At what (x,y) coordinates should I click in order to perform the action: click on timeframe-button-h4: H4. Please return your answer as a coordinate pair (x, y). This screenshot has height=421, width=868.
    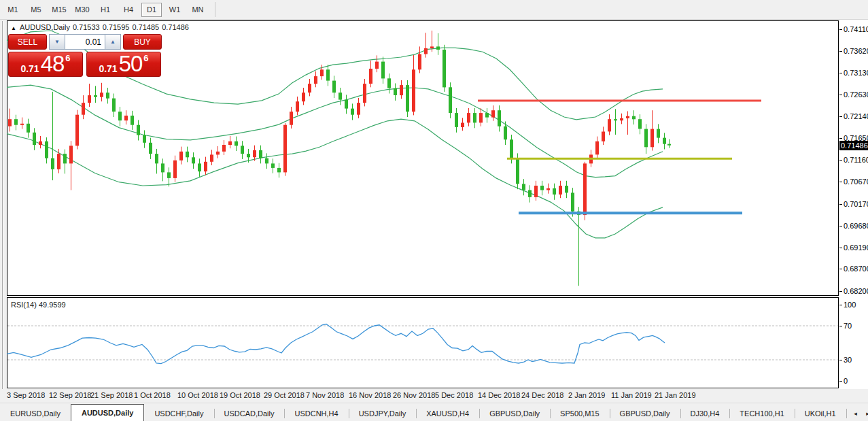
    Looking at the image, I should click on (128, 10).